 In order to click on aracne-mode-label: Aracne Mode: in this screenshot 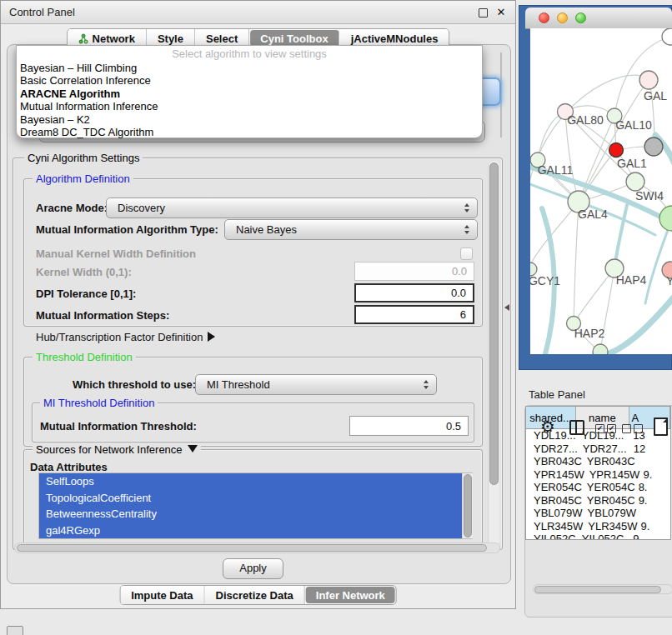, I will do `click(72, 208)`.